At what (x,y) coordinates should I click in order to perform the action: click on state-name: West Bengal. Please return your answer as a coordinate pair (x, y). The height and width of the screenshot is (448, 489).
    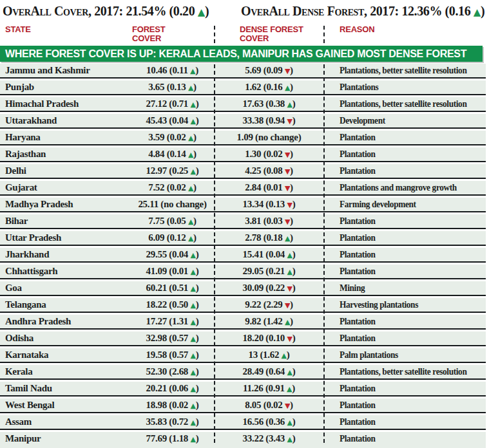
    Looking at the image, I should click on (30, 406).